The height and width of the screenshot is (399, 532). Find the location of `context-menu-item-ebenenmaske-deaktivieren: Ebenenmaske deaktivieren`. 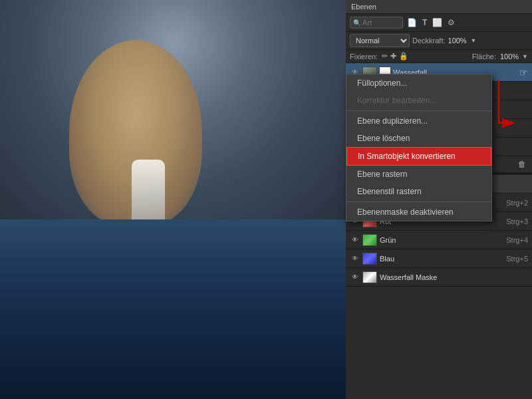

context-menu-item-ebenenmaske-deaktivieren: Ebenenmaske deaktivieren is located at coordinates (419, 212).